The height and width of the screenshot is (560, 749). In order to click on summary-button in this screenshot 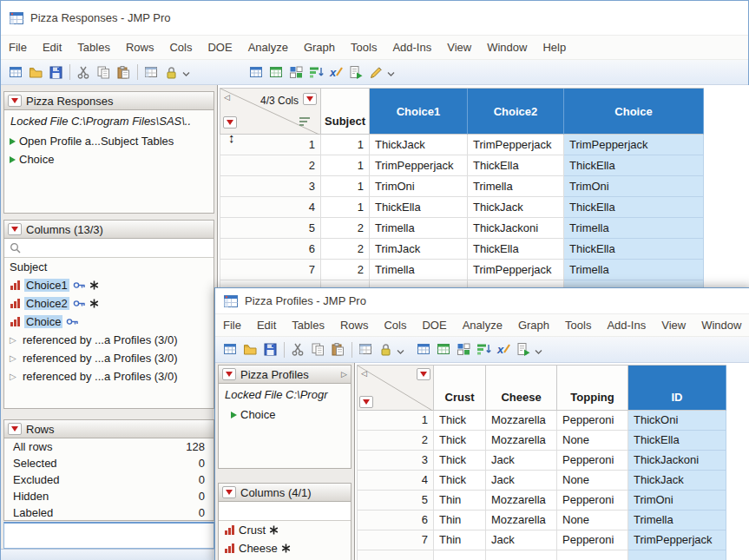, I will do `click(444, 349)`.